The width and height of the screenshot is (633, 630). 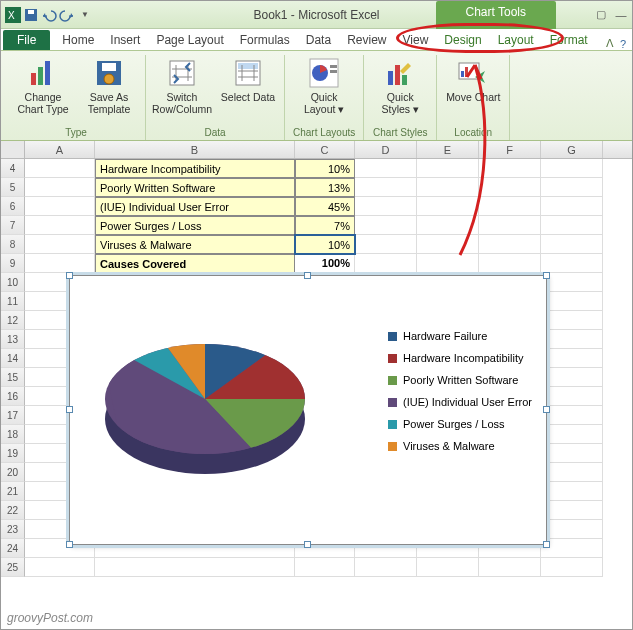 What do you see at coordinates (195, 188) in the screenshot?
I see `cell: Poorly Written Software` at bounding box center [195, 188].